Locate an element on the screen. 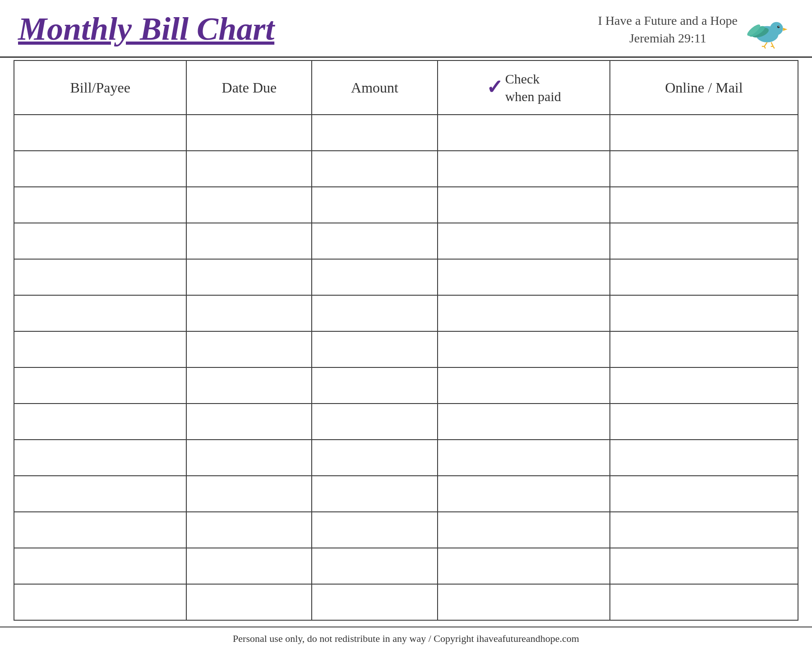  bird-icon is located at coordinates (769, 29).